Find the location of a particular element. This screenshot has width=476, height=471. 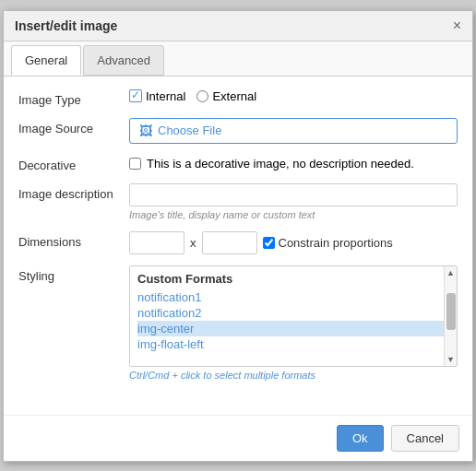

height-input is located at coordinates (230, 243).